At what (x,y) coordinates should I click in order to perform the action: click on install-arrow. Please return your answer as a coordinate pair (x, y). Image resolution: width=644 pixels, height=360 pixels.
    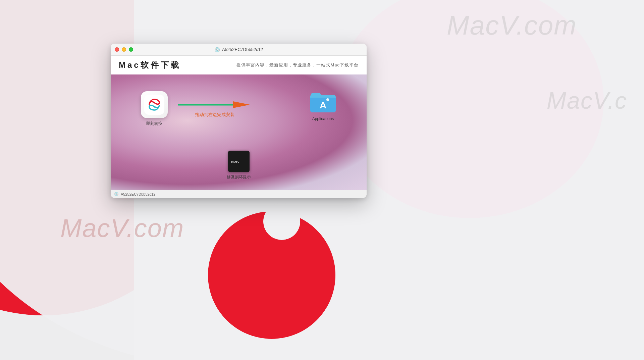
    Looking at the image, I should click on (215, 105).